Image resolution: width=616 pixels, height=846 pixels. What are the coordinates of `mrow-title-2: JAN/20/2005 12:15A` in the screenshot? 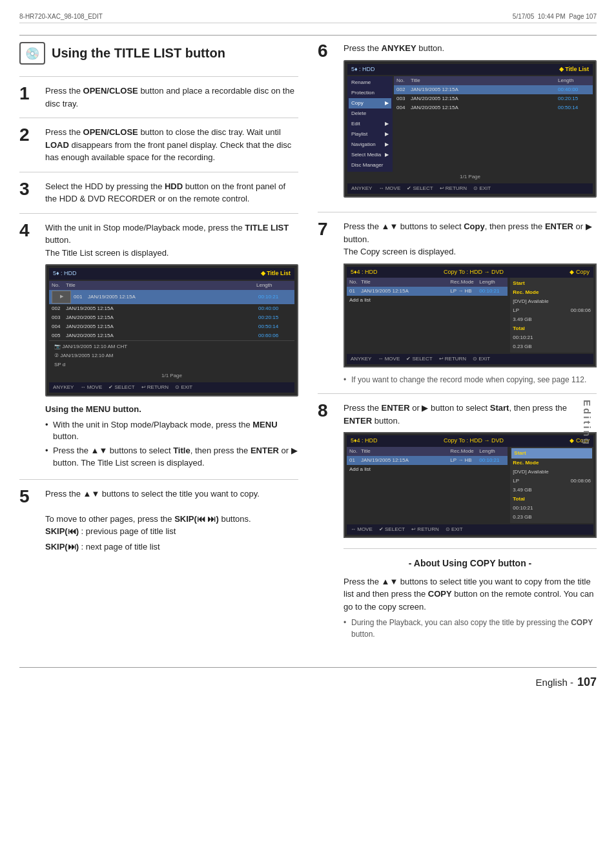 It's located at (484, 99).